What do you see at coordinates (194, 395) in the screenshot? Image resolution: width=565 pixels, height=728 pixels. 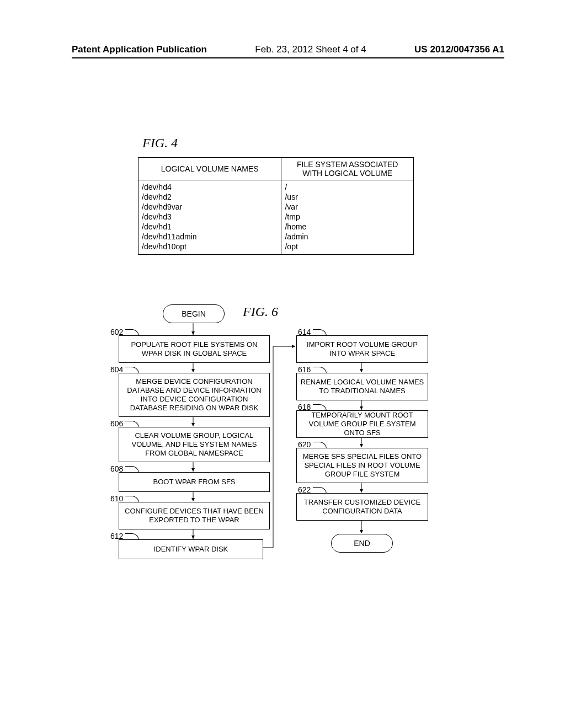 I see `step-604: MERGE DEVICE CONFIGURATION DATABASE AND …` at bounding box center [194, 395].